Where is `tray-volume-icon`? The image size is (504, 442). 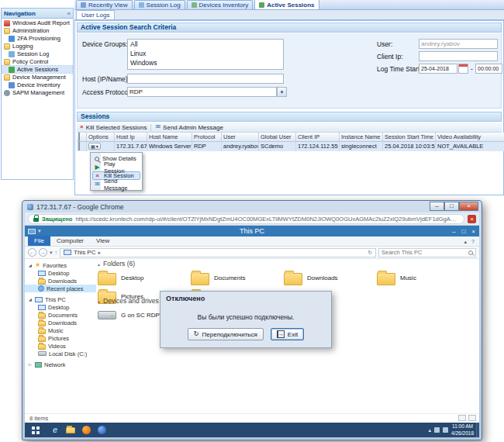
tray-volume-icon is located at coordinates (445, 430).